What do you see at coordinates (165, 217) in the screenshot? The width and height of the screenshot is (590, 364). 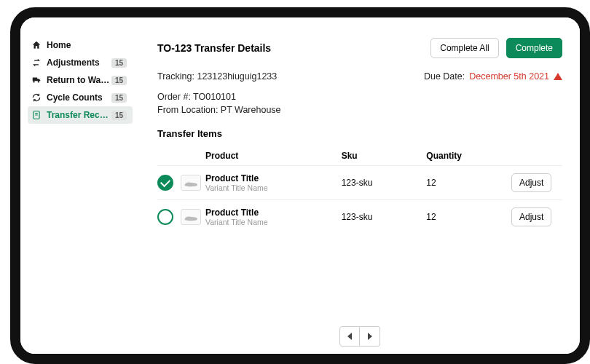 I see `status-unchecked-icon` at bounding box center [165, 217].